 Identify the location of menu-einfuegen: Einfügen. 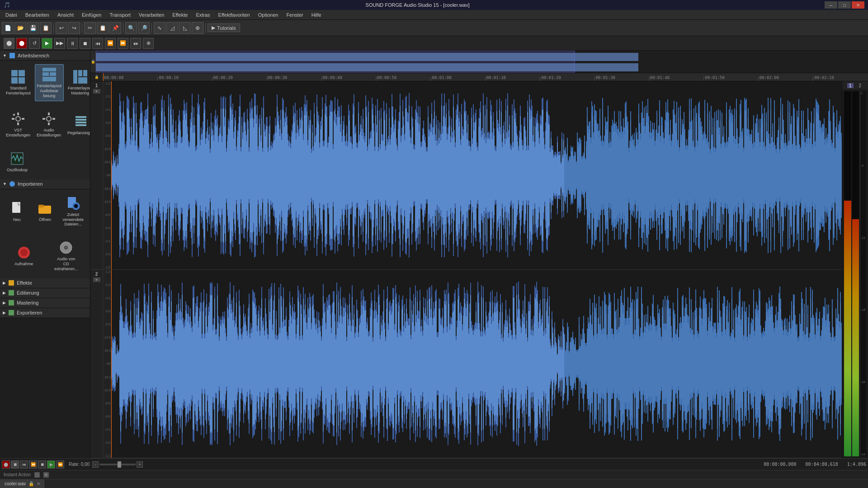
(91, 15).